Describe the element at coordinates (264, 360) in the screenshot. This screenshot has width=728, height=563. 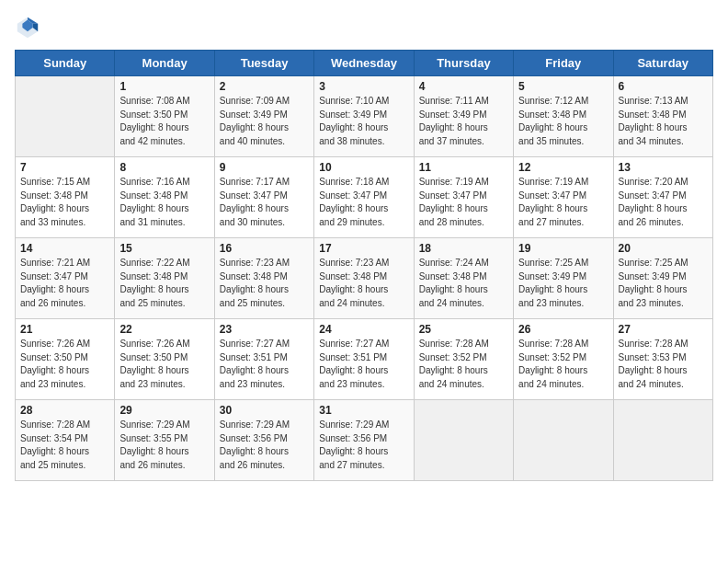
I see `calendar-cell: 23Sunrise: 7:27 AM Sunset: 3:51 PM Dayli…` at that location.